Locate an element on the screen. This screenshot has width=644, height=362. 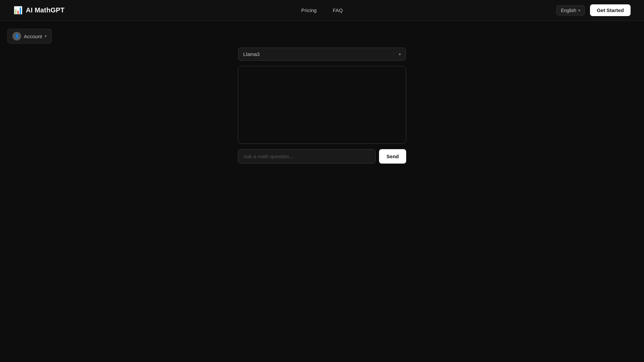
model-selected-label: Llama3 is located at coordinates (252, 54).